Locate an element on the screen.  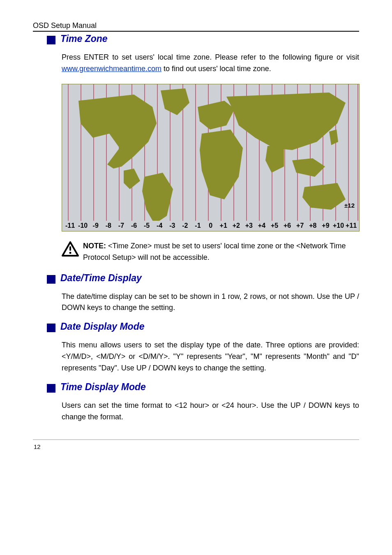
datetime-paragraph: The date/time display can be set to be s… is located at coordinates (210, 303).